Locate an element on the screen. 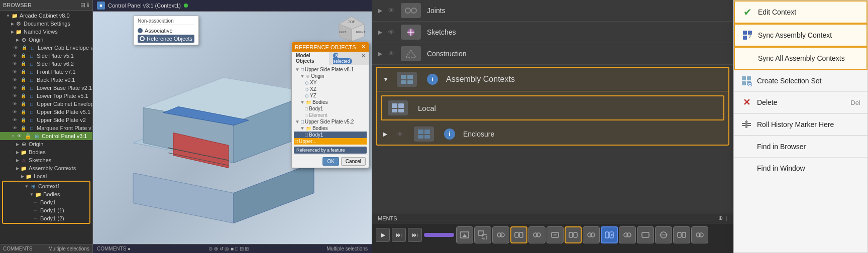 The height and width of the screenshot is (253, 868). sketch-icon: △ is located at coordinates (24, 160).